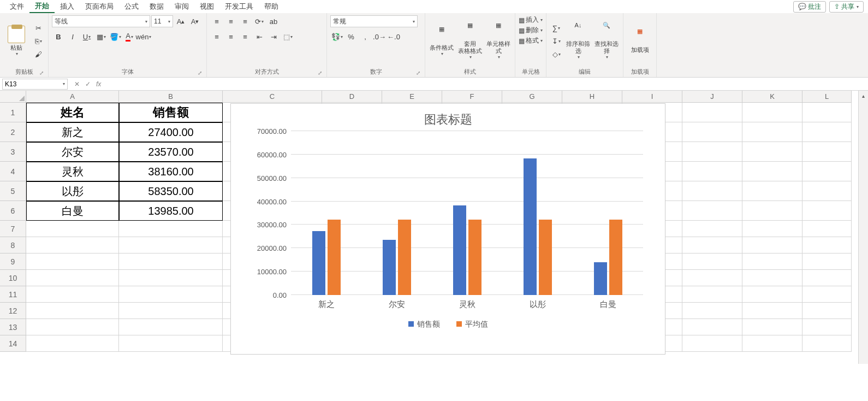 Image resolution: width=868 pixels, height=401 pixels. I want to click on cell-K10, so click(772, 278).